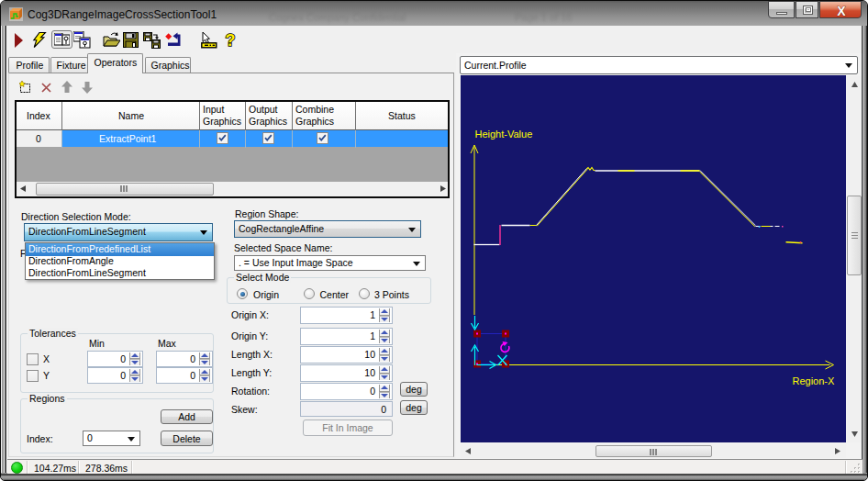  What do you see at coordinates (841, 11) in the screenshot?
I see `svg-text: X` at bounding box center [841, 11].